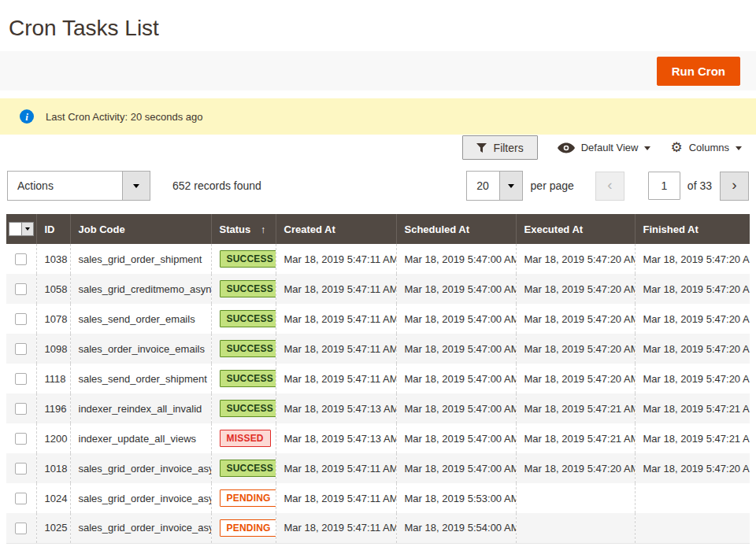 The width and height of the screenshot is (756, 554). Describe the element at coordinates (610, 186) in the screenshot. I see `prev-page-button: ‹` at that location.